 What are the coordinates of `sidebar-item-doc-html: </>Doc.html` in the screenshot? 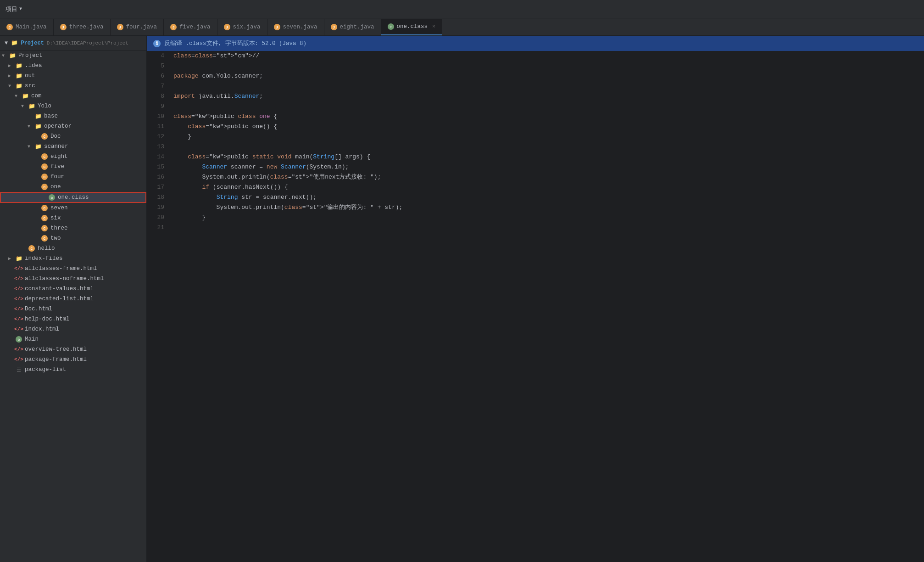 It's located at (73, 309).